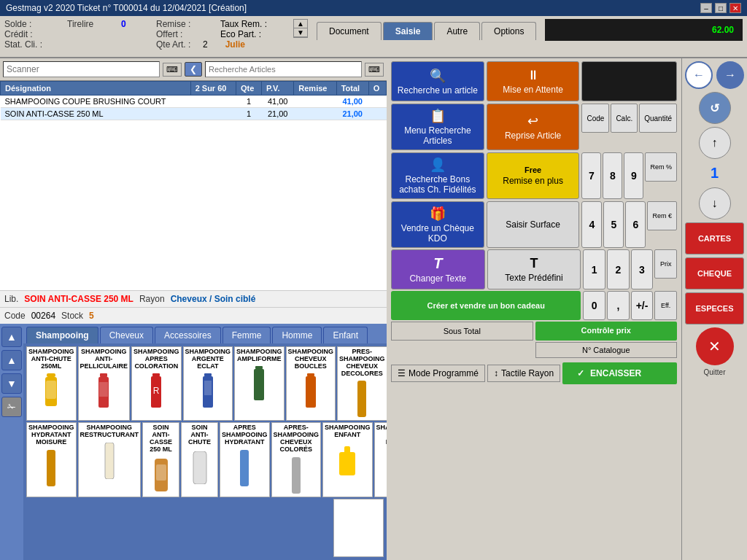 The height and width of the screenshot is (560, 747). What do you see at coordinates (457, 31) in the screenshot?
I see `tab-autre: Autre` at bounding box center [457, 31].